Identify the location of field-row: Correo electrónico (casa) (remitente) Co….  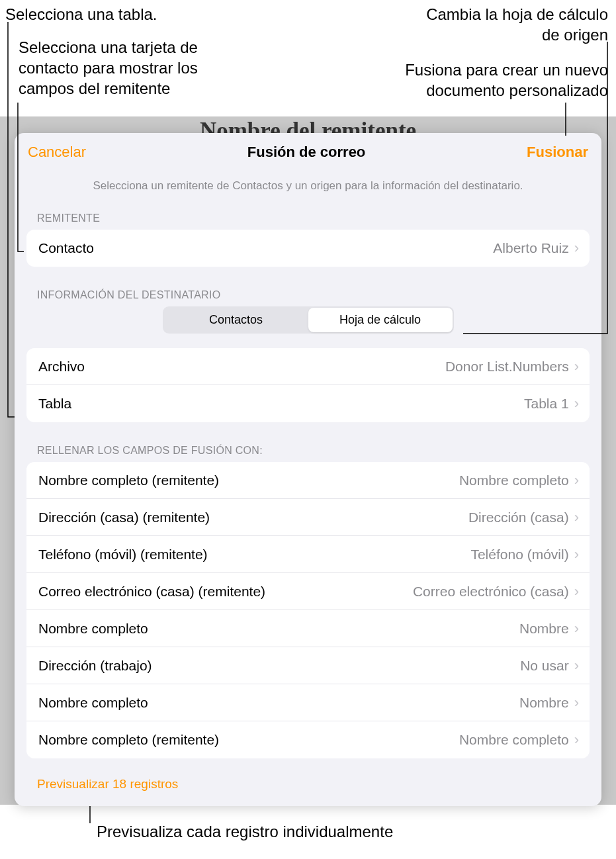
(308, 592).